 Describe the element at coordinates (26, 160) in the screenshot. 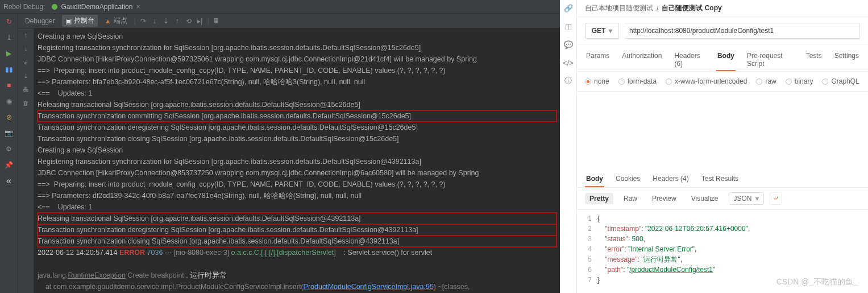

I see `console-side-icons: ↑ ↓ ↲ ⤓ 🖶 🗑` at that location.